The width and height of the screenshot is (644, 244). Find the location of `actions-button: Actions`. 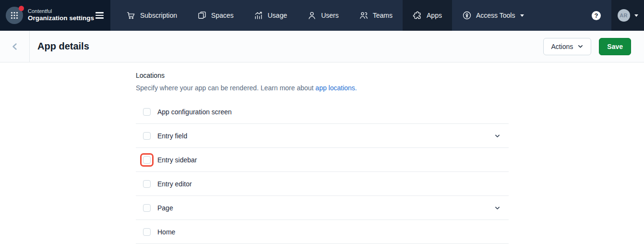

actions-button: Actions is located at coordinates (567, 47).